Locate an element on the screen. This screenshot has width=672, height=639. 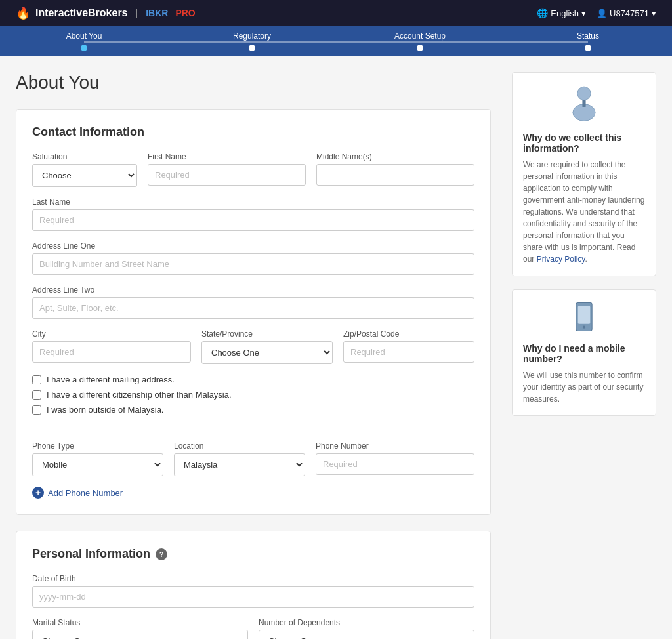
address2-label: Address Line Two is located at coordinates (253, 290).